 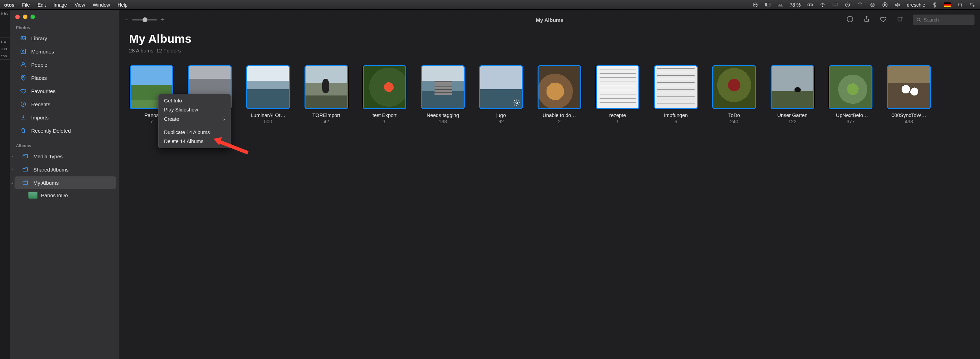 What do you see at coordinates (195, 141) in the screenshot?
I see `ctx-delete: Delete 14 Albums` at bounding box center [195, 141].